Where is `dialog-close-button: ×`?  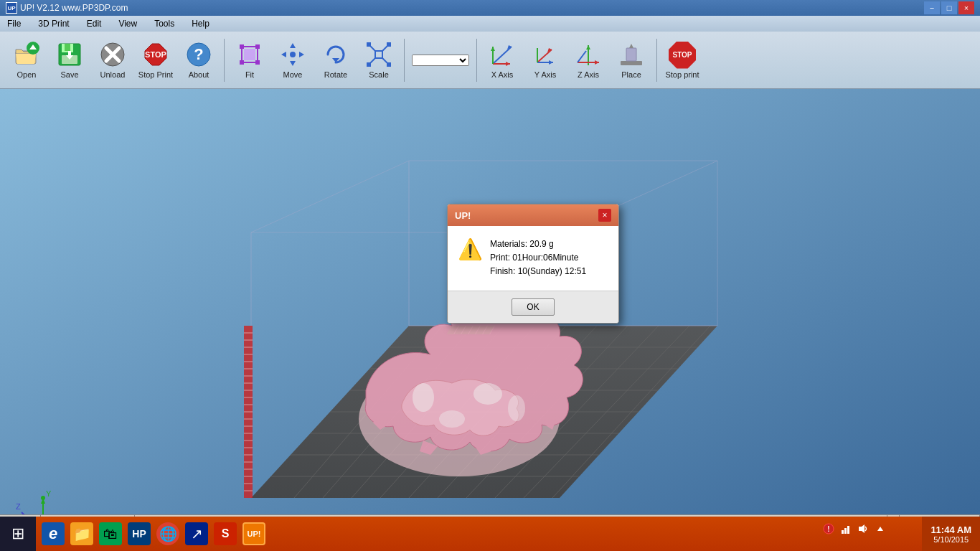 dialog-close-button: × is located at coordinates (605, 215).